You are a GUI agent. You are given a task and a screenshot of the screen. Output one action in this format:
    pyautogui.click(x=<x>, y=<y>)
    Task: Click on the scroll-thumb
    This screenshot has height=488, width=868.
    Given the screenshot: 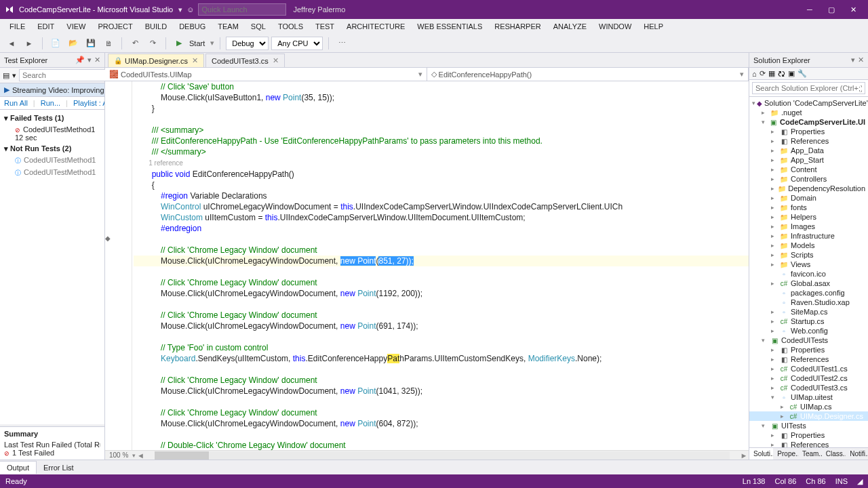 What is the action you would take?
    pyautogui.click(x=182, y=455)
    